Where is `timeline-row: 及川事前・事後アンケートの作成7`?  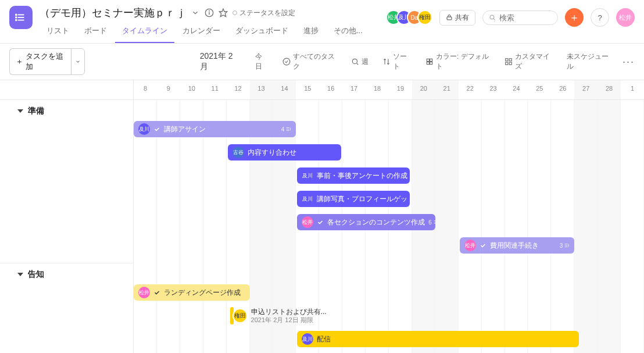 timeline-row: 及川事前・事後アンケートの作成7 is located at coordinates (389, 177).